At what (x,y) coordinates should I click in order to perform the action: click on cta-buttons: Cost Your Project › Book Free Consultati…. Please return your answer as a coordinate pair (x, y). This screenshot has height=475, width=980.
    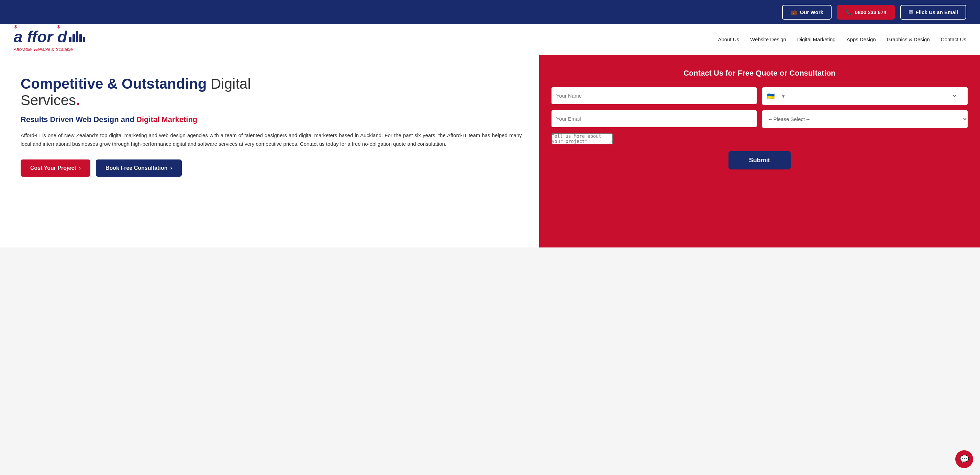
    Looking at the image, I should click on (271, 168).